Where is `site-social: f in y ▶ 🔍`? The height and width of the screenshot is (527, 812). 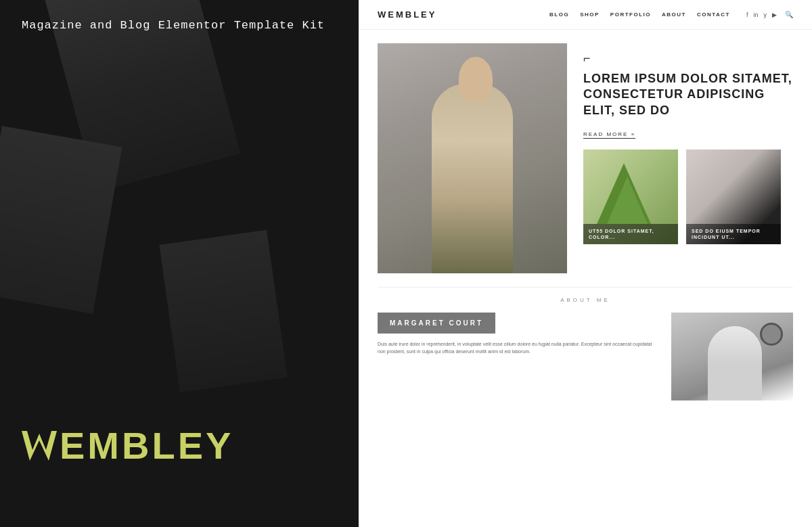 site-social: f in y ▶ 🔍 is located at coordinates (770, 15).